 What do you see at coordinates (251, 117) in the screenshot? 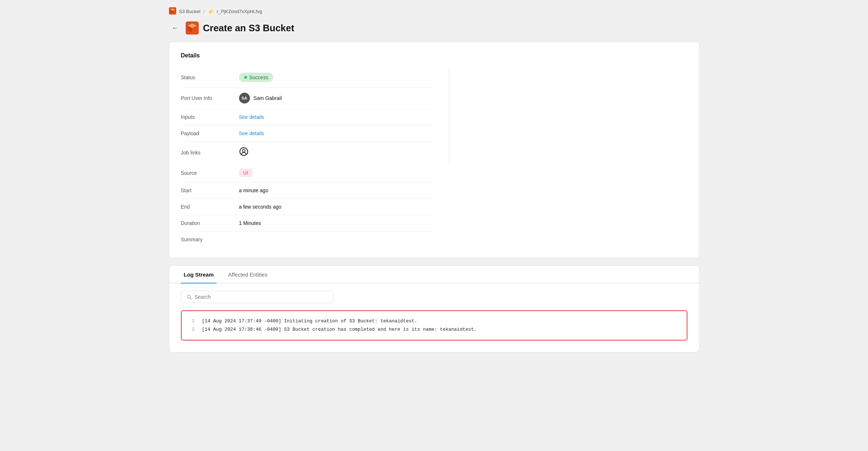
I see `value-inputs: See details` at bounding box center [251, 117].